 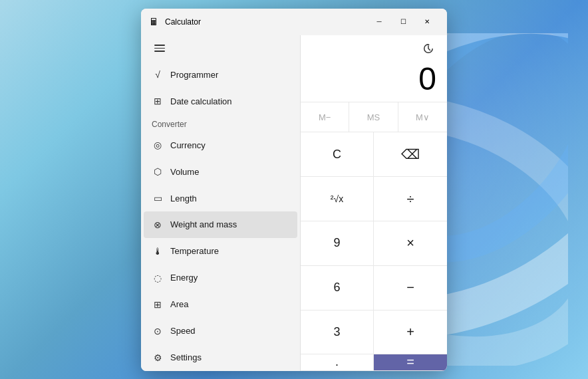 I want to click on sidebar-item-settings: ⚙ Settings, so click(x=221, y=358).